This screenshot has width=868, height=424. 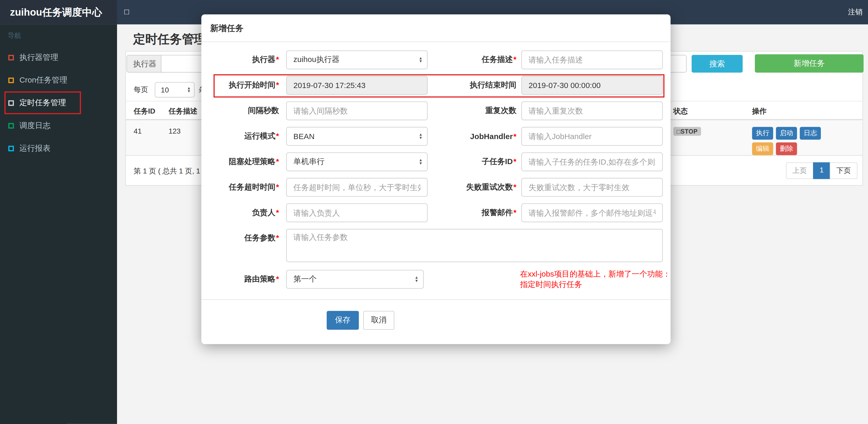 What do you see at coordinates (357, 60) in the screenshot?
I see `executor-select: zuihou执行器` at bounding box center [357, 60].